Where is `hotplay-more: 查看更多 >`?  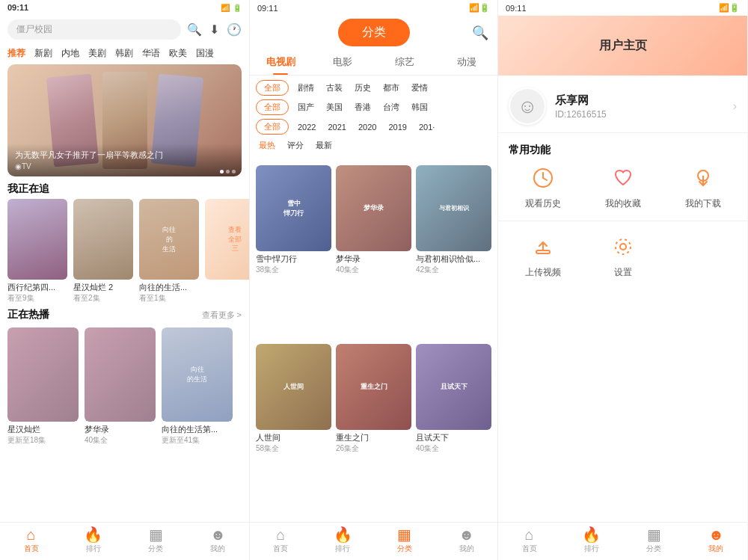 hotplay-more: 查看更多 > is located at coordinates (221, 316).